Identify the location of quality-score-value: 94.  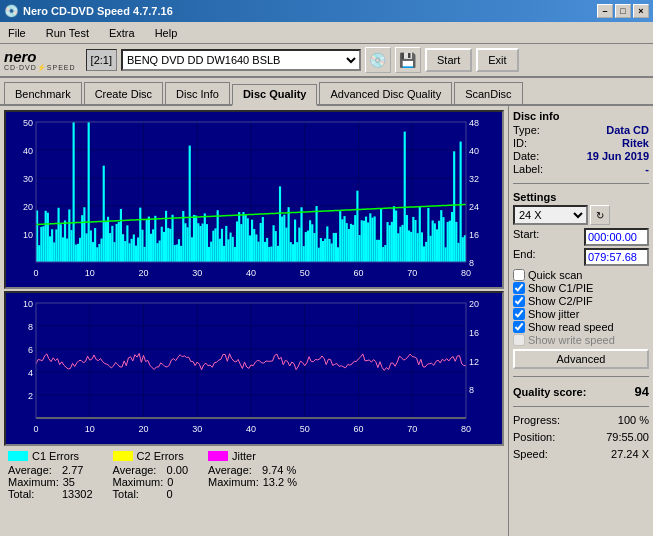
(642, 392).